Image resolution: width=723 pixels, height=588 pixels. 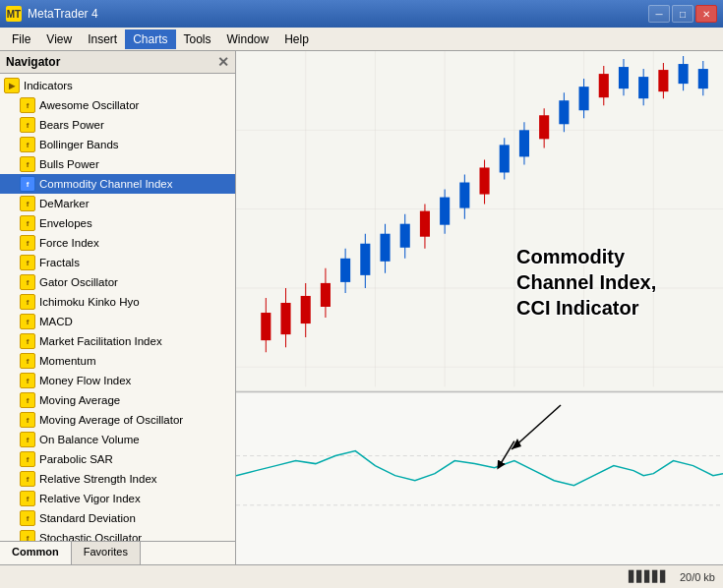 What do you see at coordinates (118, 459) in the screenshot?
I see `nav-item-parabolic-sar: f Parabolic SAR` at bounding box center [118, 459].